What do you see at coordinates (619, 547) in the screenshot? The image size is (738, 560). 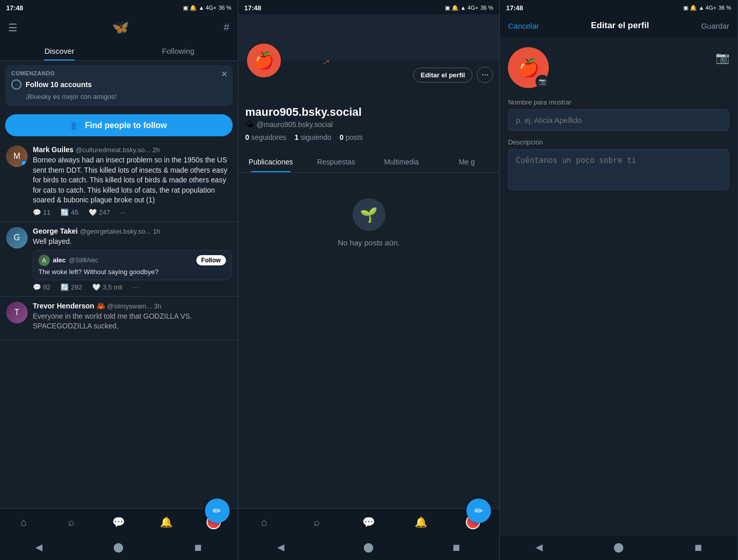 I see `home-btn-3: ⬤` at bounding box center [619, 547].